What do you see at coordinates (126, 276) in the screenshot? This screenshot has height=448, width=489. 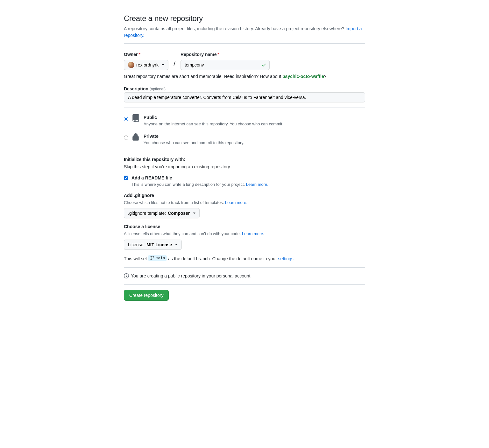 I see `info-icon` at bounding box center [126, 276].